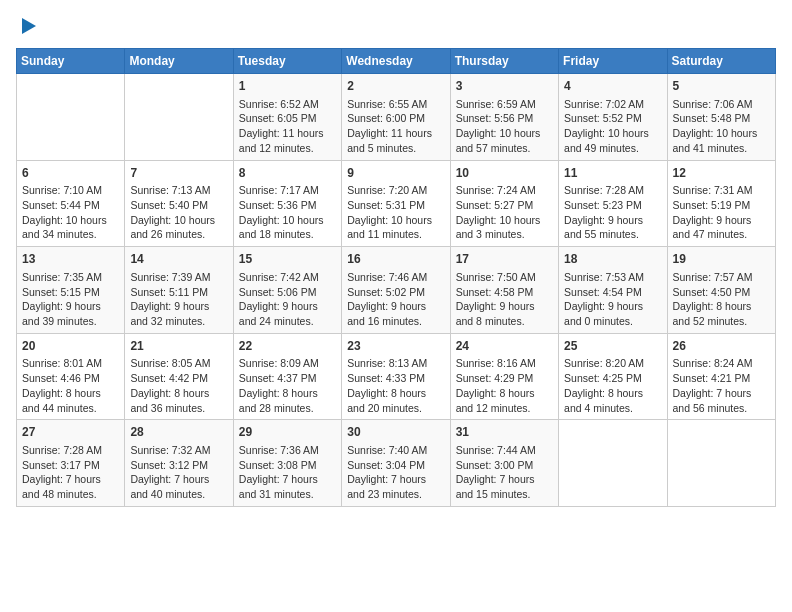 This screenshot has width=792, height=612. What do you see at coordinates (612, 346) in the screenshot?
I see `day-number: 25` at bounding box center [612, 346].